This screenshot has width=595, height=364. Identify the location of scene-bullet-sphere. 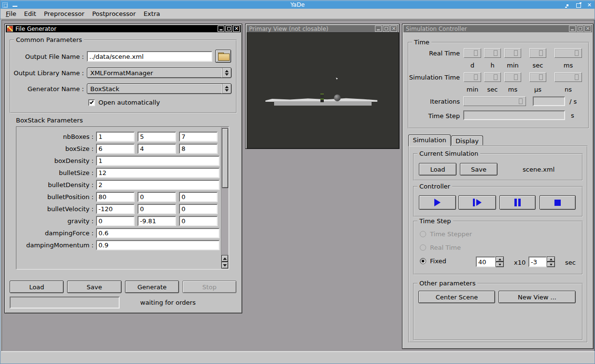
(337, 98).